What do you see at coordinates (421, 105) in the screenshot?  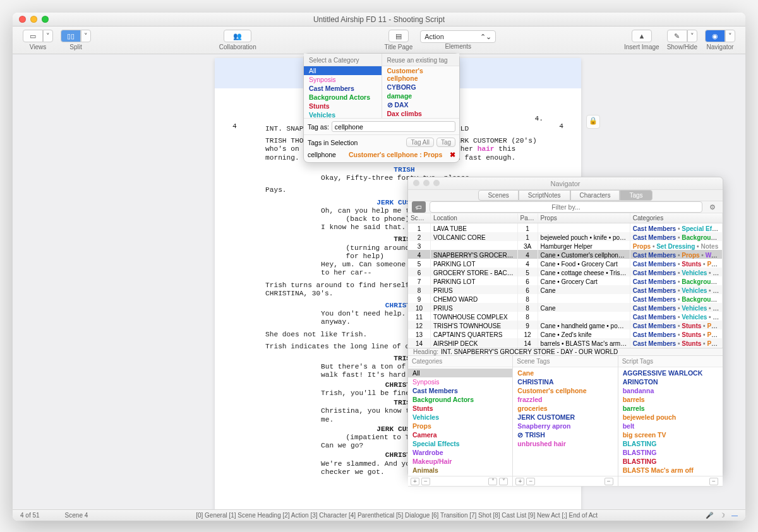 I see `existing-tag-item: ⊘ DAX` at bounding box center [421, 105].